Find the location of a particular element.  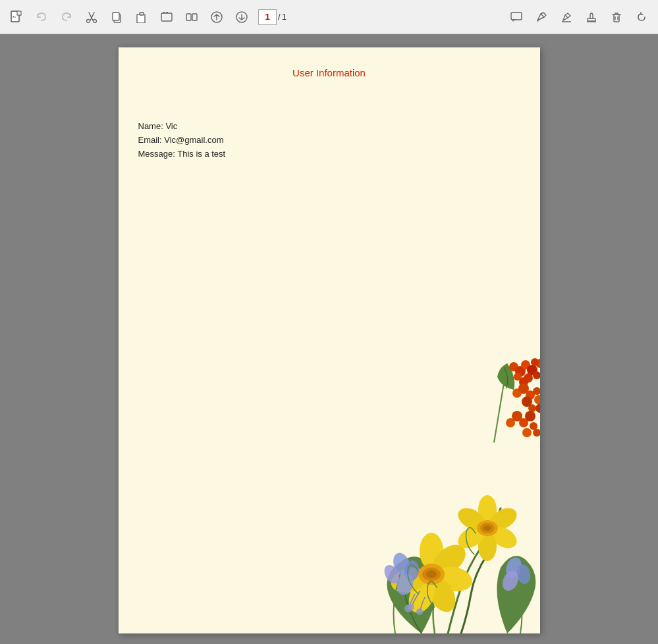

page-number-input: 1 is located at coordinates (267, 17).